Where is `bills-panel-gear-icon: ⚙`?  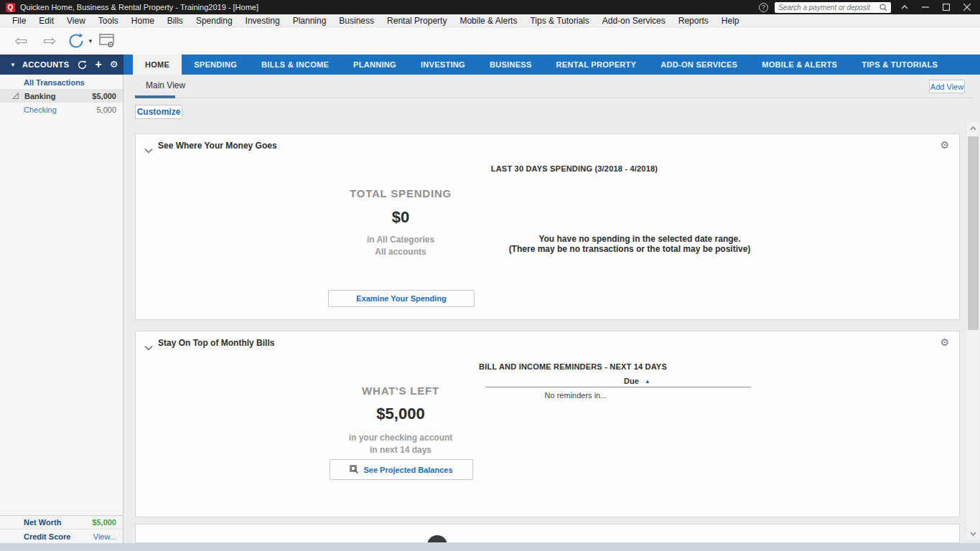 bills-panel-gear-icon: ⚙ is located at coordinates (945, 342).